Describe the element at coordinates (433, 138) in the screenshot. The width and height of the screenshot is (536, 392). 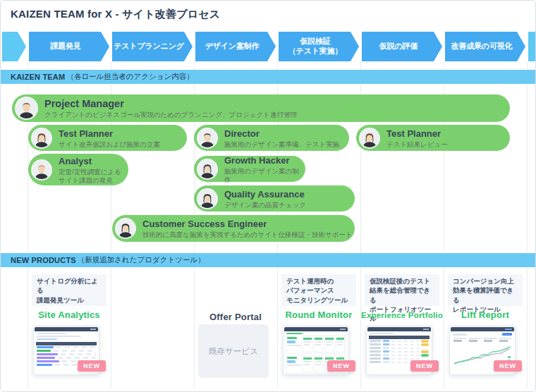
I see `role-pill-test-planner-review: Test Planner テスト結果レビュー` at that location.